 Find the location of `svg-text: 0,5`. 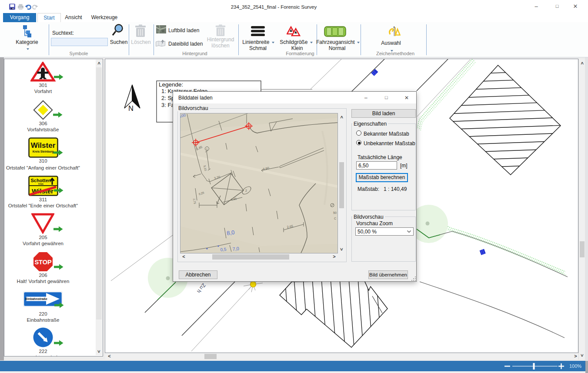

svg-text: 0,5 is located at coordinates (224, 250).